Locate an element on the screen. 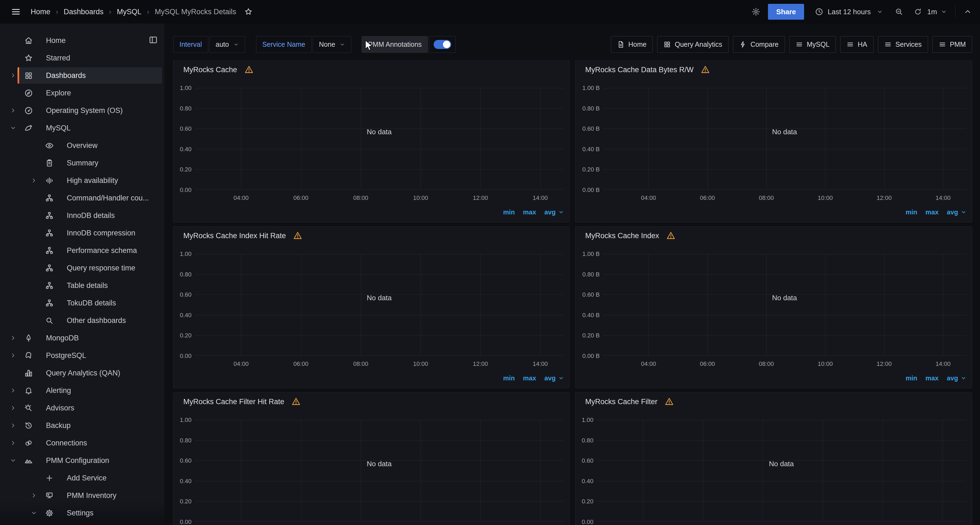 This screenshot has width=980, height=525. dashboard-toolbar: Interval auto Service Name None PMM Anno… is located at coordinates (577, 44).